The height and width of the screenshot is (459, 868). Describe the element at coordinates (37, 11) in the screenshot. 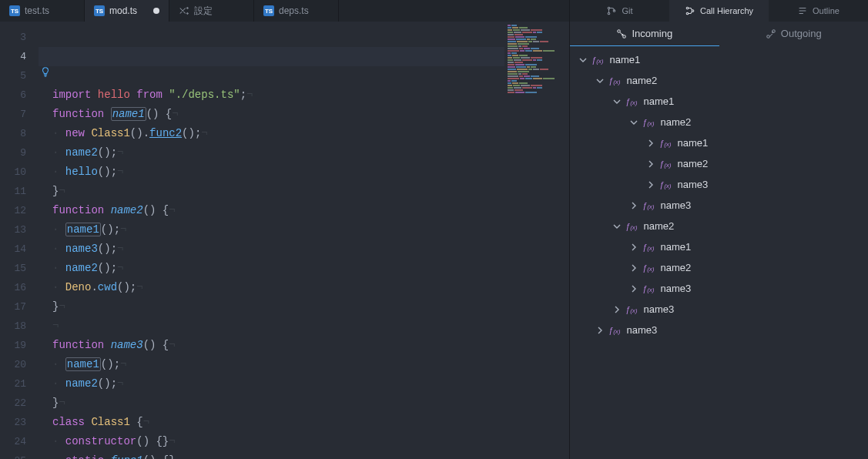

I see `tab-label: test.ts` at that location.